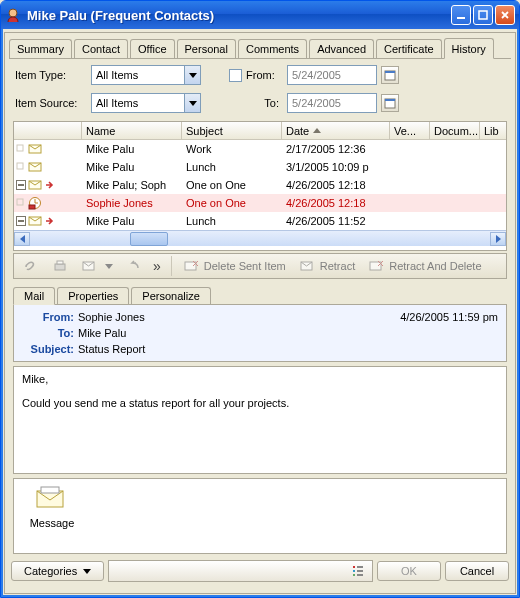 Image resolution: width=520 pixels, height=598 pixels. I want to click on from-date-field: 5/24/2005, so click(332, 75).